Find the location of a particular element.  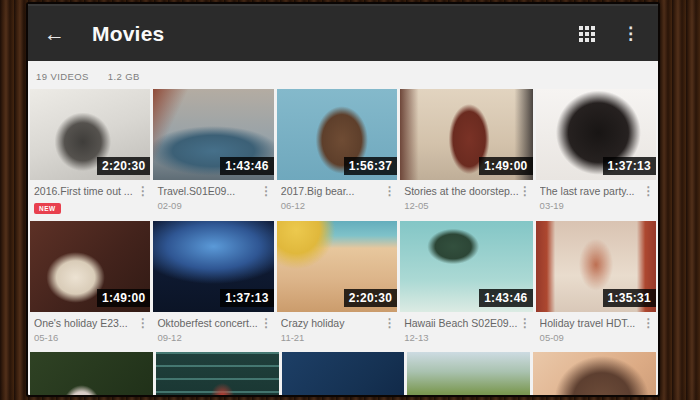

grid-view-icon is located at coordinates (587, 34).